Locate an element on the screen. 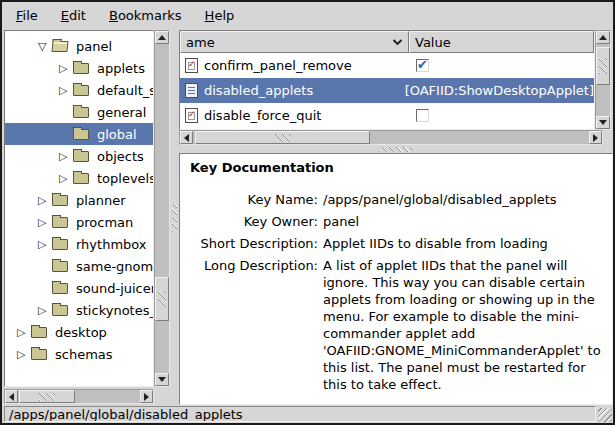 The width and height of the screenshot is (615, 425). tree-item-label: default_se is located at coordinates (124, 90).